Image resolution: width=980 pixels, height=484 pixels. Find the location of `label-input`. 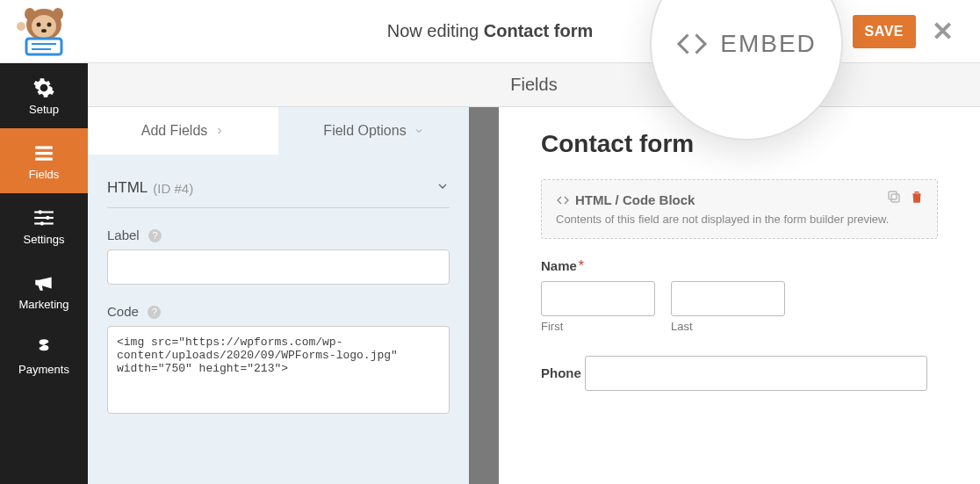

label-input is located at coordinates (278, 267).